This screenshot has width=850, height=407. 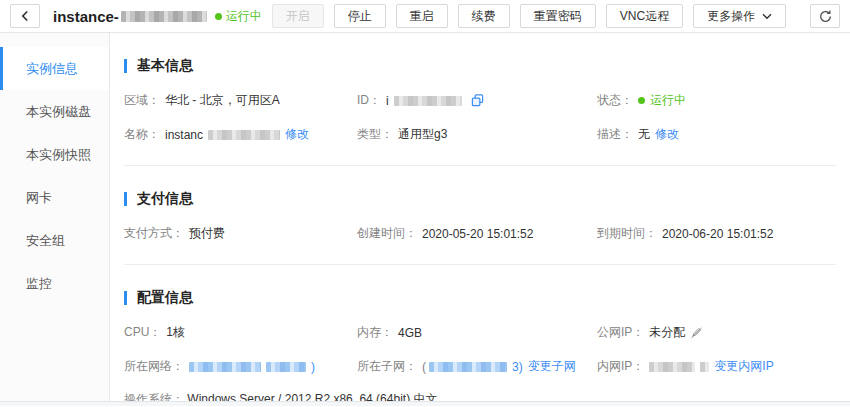 What do you see at coordinates (480, 100) in the screenshot?
I see `basic-info-row-1: 区域： 华北 - 北京，可用区A ID： i 状态： 运行中` at bounding box center [480, 100].